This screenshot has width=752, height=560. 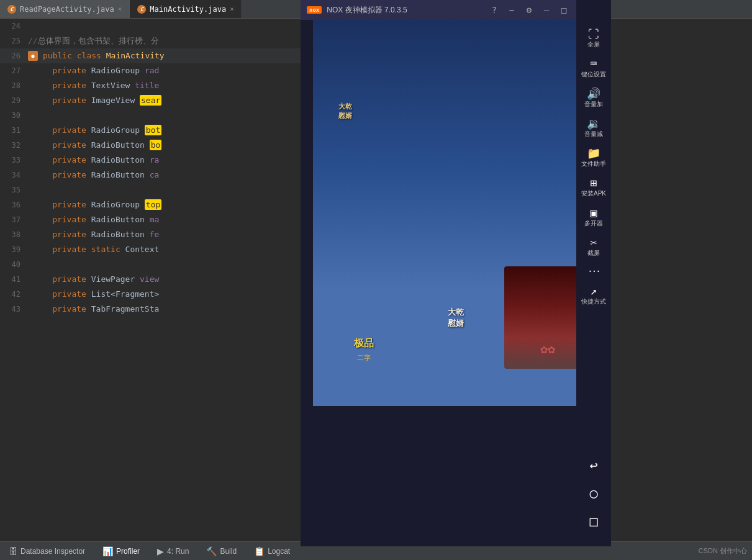 I want to click on home-nav-button: ○, so click(x=594, y=493).